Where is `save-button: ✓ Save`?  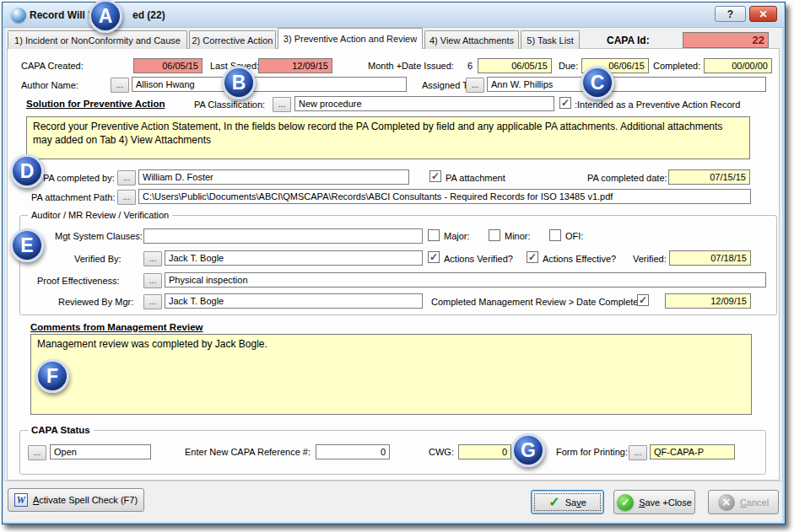
save-button: ✓ Save is located at coordinates (567, 502).